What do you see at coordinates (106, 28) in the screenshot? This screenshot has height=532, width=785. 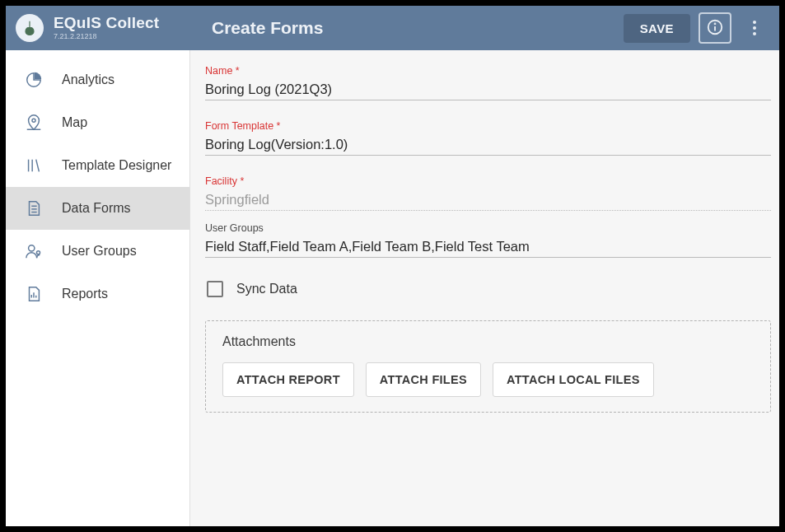 I see `brand-text: EQuIS Collect 7.21.2.21218` at bounding box center [106, 28].